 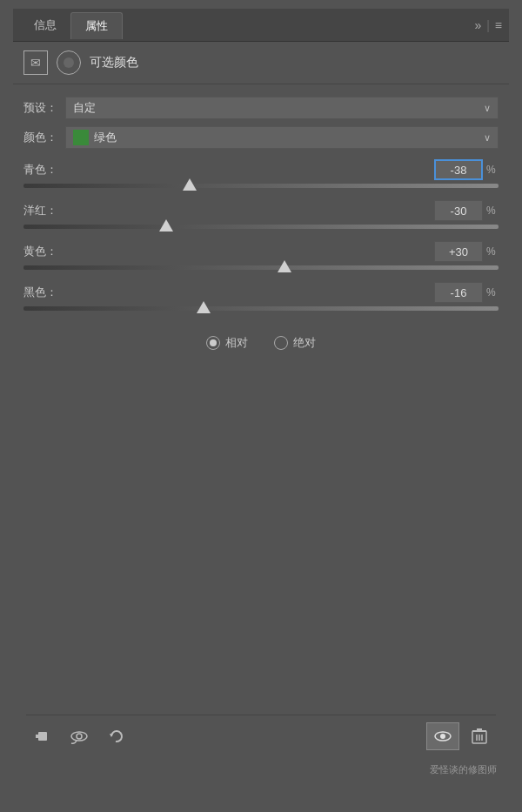 What do you see at coordinates (261, 63) in the screenshot?
I see `panel-header: ✉ 可选颜色` at bounding box center [261, 63].